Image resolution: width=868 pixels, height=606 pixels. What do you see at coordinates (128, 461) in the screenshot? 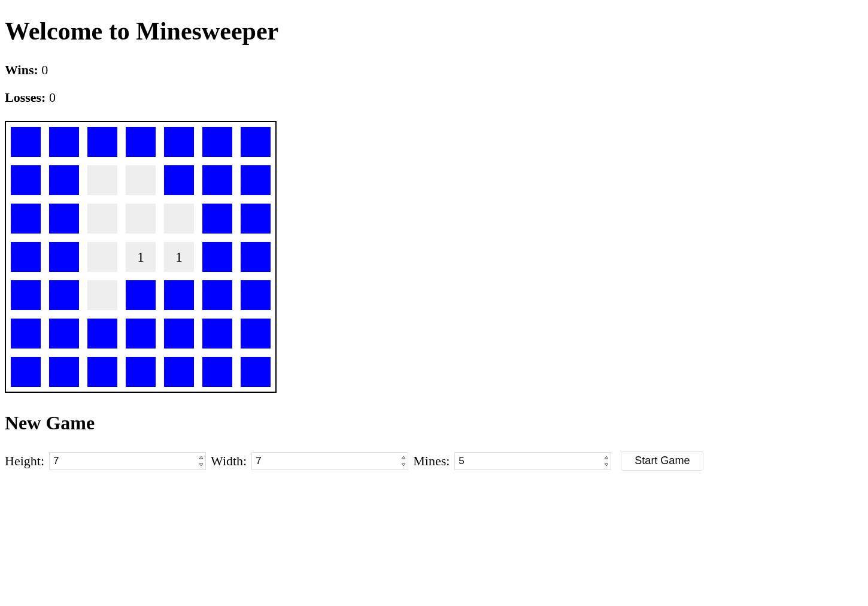
I see `height-input-wrap` at bounding box center [128, 461].